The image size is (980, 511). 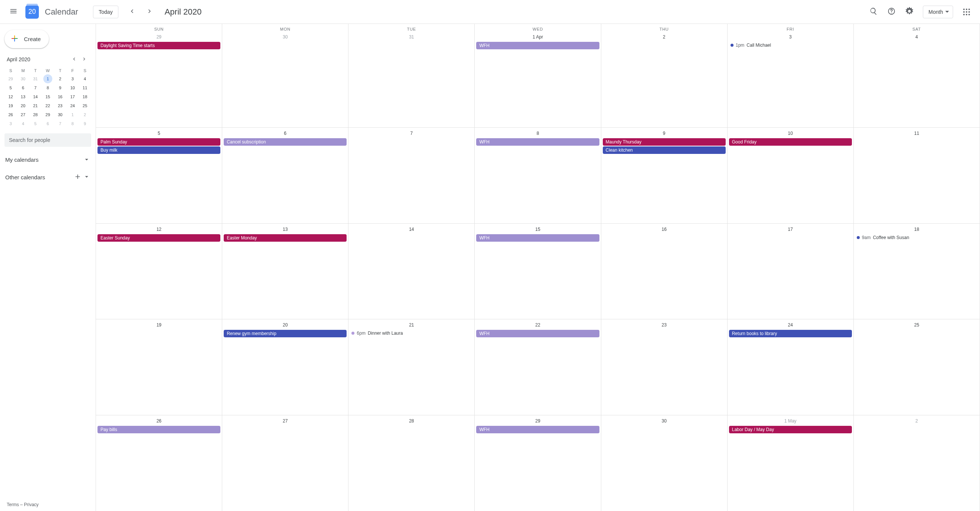 I want to click on mini-day-cell: 23, so click(x=60, y=106).